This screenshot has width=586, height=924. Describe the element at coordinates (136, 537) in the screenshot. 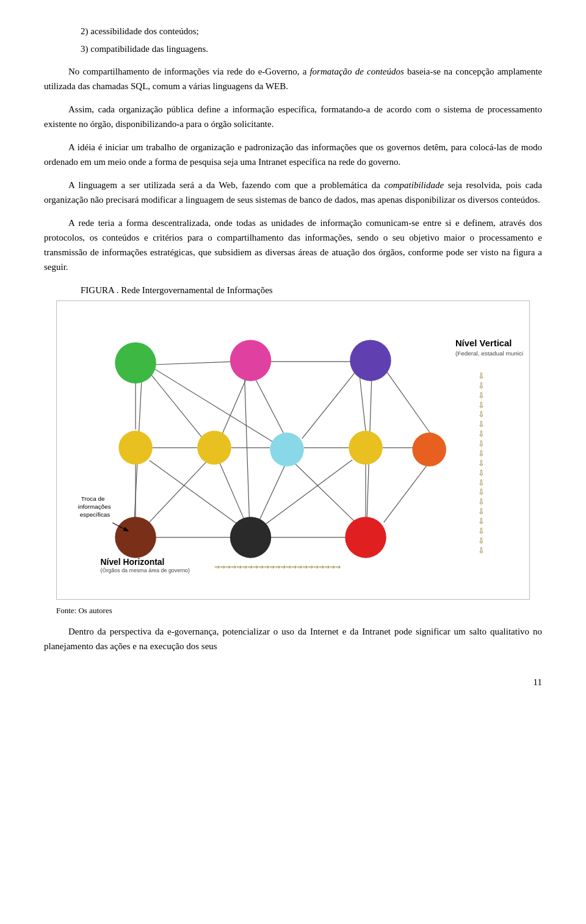

I see `brown-node` at that location.